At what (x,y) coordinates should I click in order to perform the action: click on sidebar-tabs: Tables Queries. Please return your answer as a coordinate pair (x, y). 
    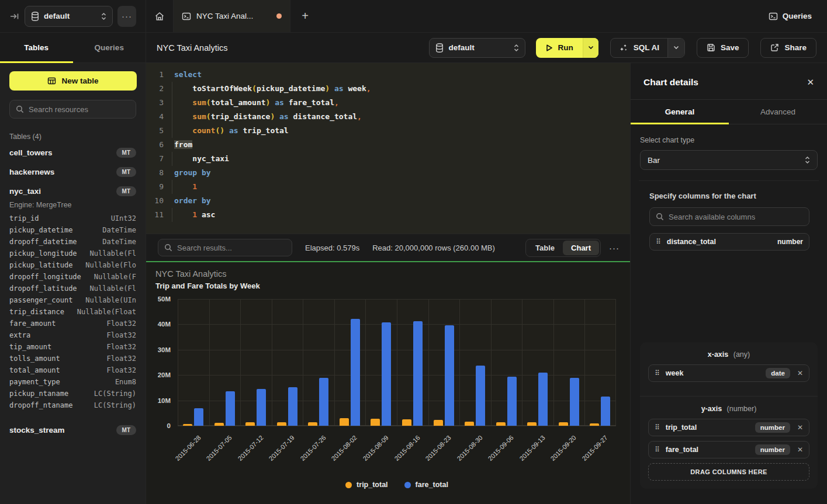
    Looking at the image, I should click on (73, 48).